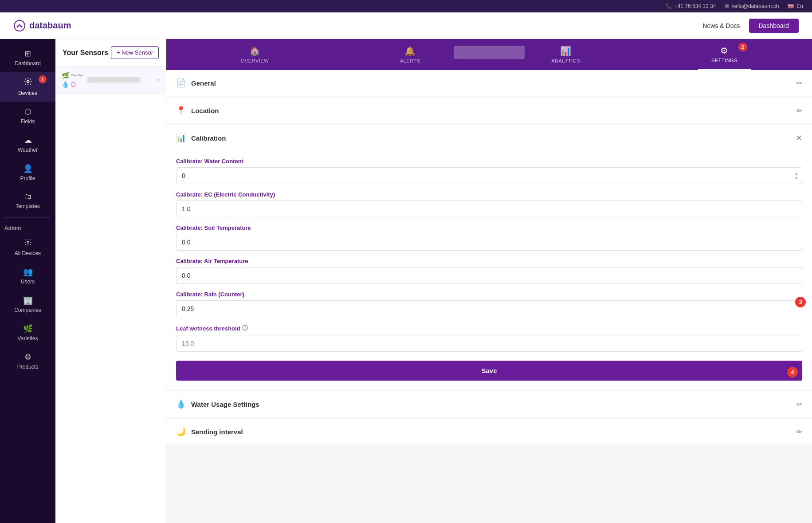 The width and height of the screenshot is (812, 523). I want to click on sensor-list-item: 🌿 〜〜 💧 ⬡ ›, so click(111, 80).